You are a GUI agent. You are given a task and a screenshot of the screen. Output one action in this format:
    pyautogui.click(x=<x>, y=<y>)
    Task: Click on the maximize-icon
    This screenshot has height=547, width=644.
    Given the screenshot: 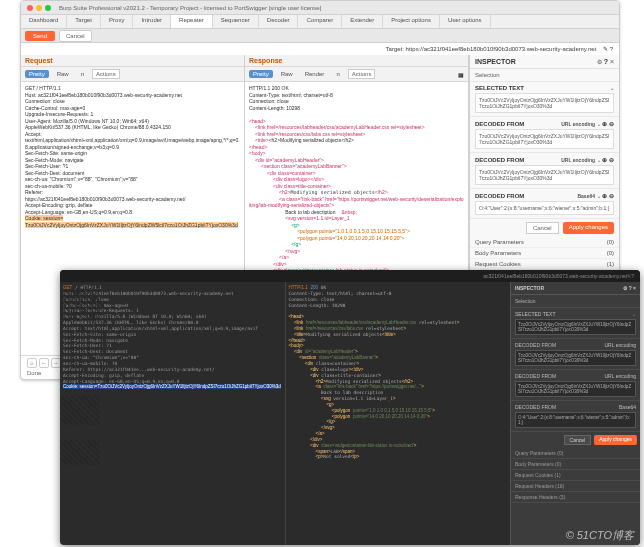 What is the action you would take?
    pyautogui.click(x=48, y=8)
    